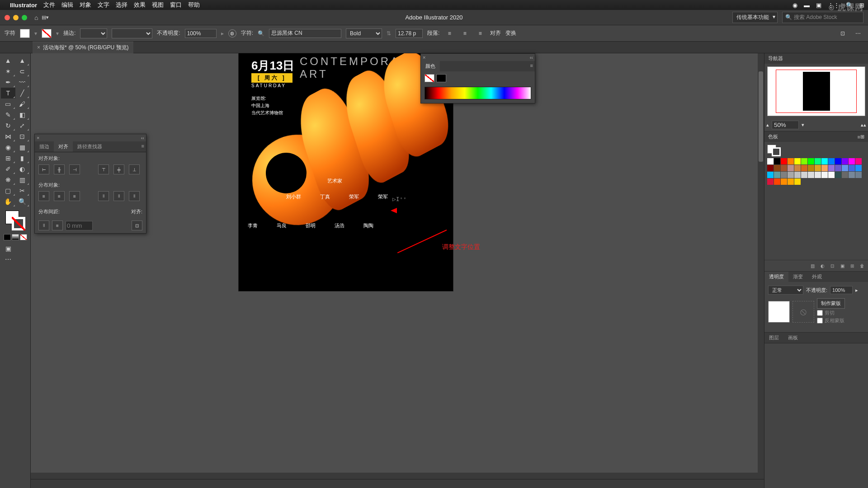 Image resolution: width=868 pixels, height=488 pixels. Describe the element at coordinates (23, 115) in the screenshot. I see `eraser-tool: ◧` at that location.